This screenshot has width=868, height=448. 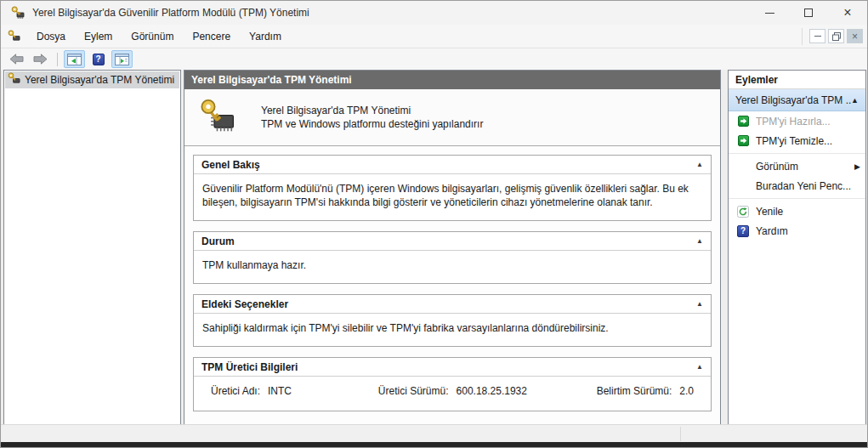 What do you see at coordinates (452, 320) in the screenshot?
I see `section-available-options: Eldeki Seçenekler ▲ Sahipliği kaldırmak …` at bounding box center [452, 320].